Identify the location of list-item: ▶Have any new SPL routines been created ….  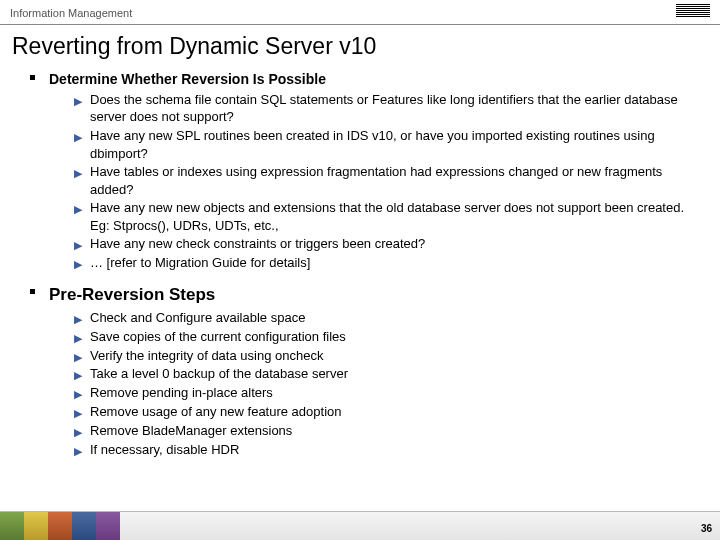
(387, 144).